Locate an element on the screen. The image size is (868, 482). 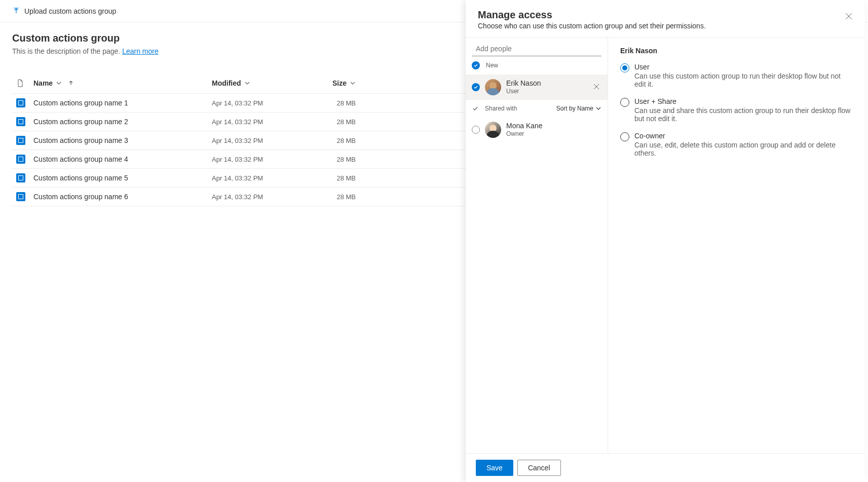
person-info: Erik NasonUser is located at coordinates (546, 87).